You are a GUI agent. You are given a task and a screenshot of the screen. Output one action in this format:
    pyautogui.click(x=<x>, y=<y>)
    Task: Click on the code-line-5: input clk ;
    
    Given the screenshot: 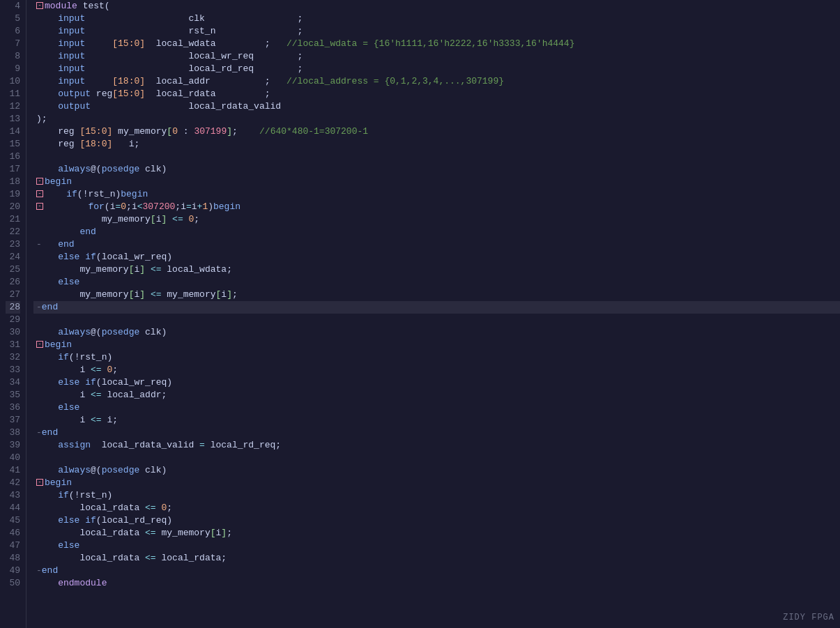 What is the action you would take?
    pyautogui.click(x=436, y=19)
    